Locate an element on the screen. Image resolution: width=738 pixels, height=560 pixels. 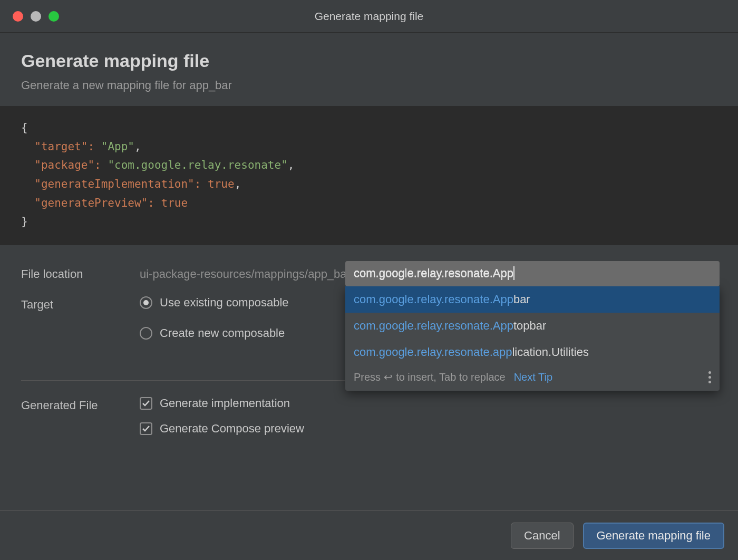
autocomplete-match: com.google.relay.resonate.app is located at coordinates (433, 352).